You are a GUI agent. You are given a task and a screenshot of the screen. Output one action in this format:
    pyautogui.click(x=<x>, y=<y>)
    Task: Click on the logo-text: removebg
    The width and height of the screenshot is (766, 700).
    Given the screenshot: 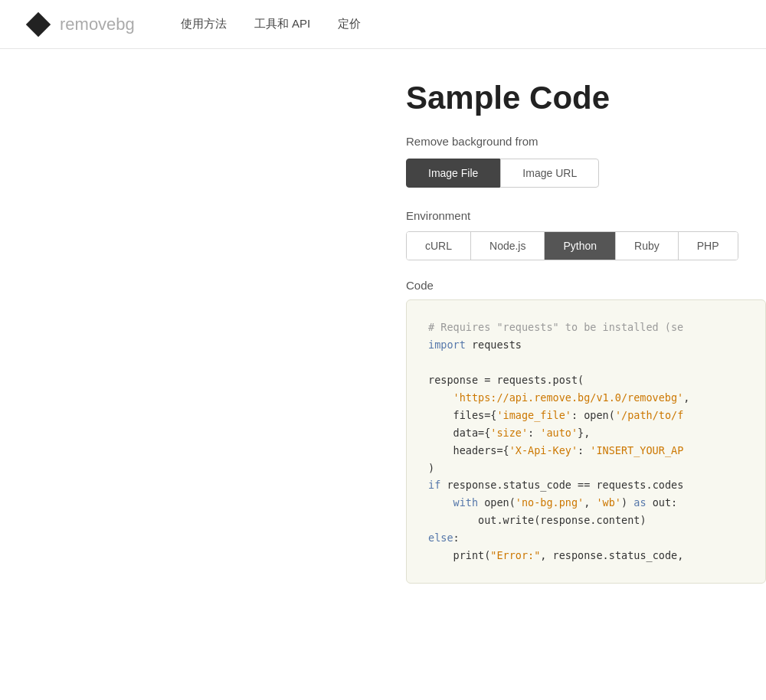 What is the action you would take?
    pyautogui.click(x=97, y=25)
    